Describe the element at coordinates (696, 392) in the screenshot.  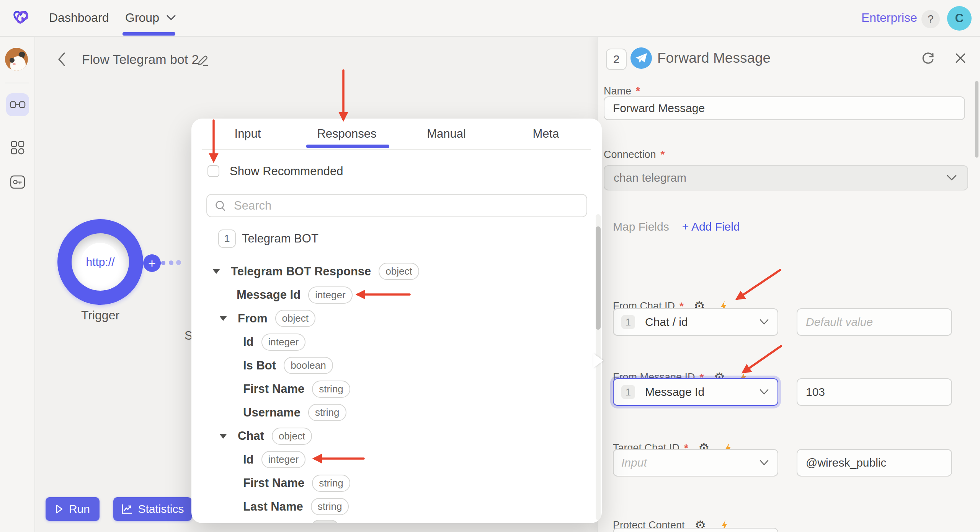
I see `from-message-id-source-dropdown: 1 Message Id` at that location.